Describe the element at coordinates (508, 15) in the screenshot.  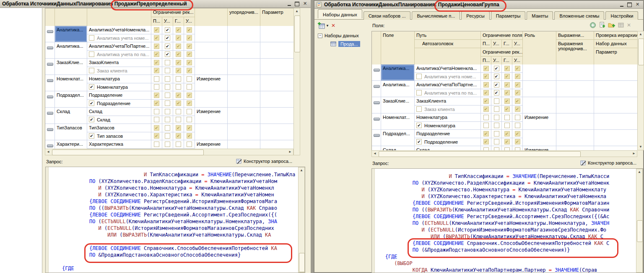
I see `tab-5: Параметры` at that location.